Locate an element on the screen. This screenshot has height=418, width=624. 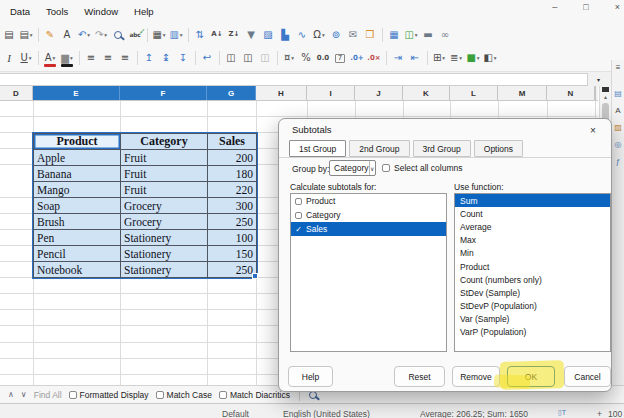
function-option: Count (numbers only) is located at coordinates (532, 280).